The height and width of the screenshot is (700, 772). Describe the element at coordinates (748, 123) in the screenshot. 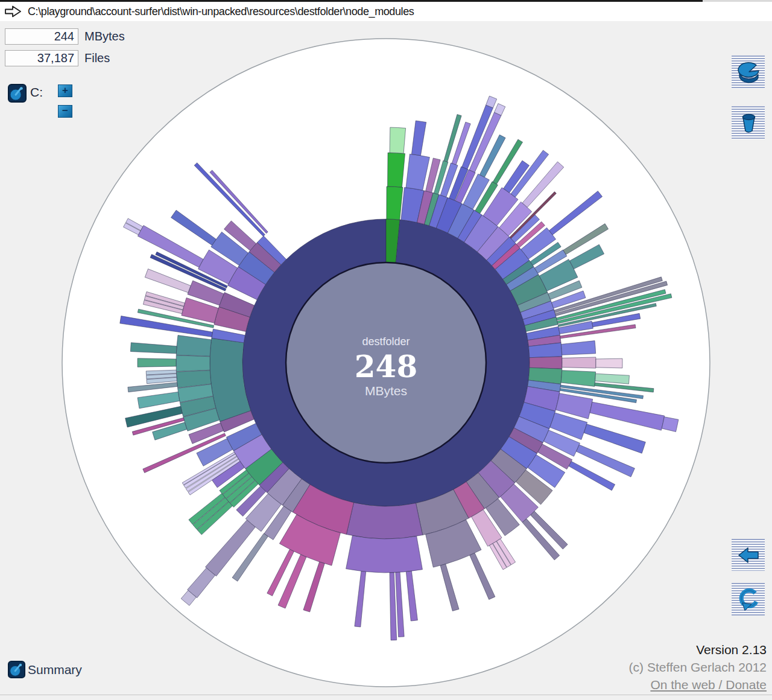

I see `trash-icon` at that location.